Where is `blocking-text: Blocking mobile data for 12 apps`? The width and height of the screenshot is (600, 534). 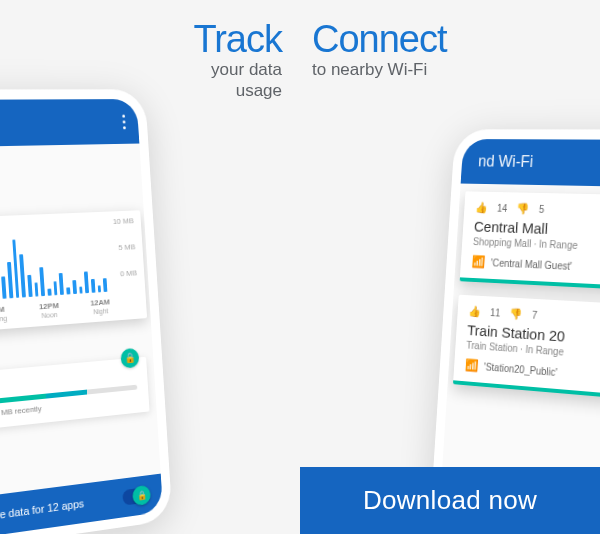
blocking-text: Blocking mobile data for 12 apps is located at coordinates (42, 514).